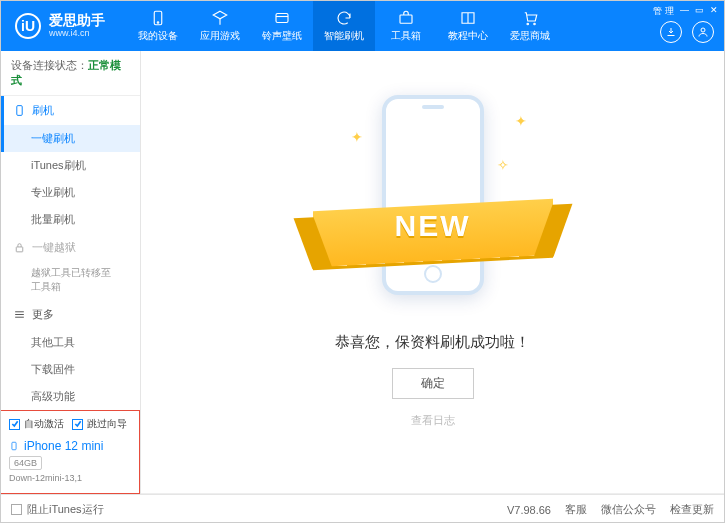 The image size is (725, 523). I want to click on checkbox-skip-guide: 跳过向导, so click(100, 424).